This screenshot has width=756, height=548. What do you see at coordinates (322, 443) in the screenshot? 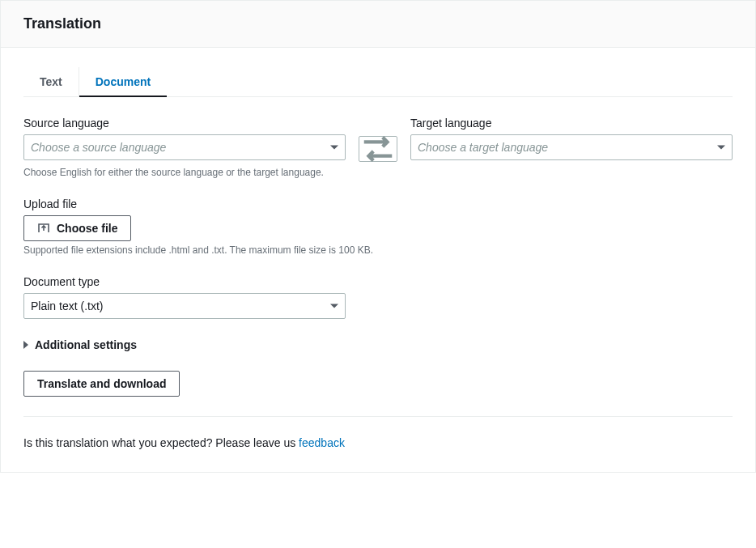
I see `feedback-link: feedback` at bounding box center [322, 443].